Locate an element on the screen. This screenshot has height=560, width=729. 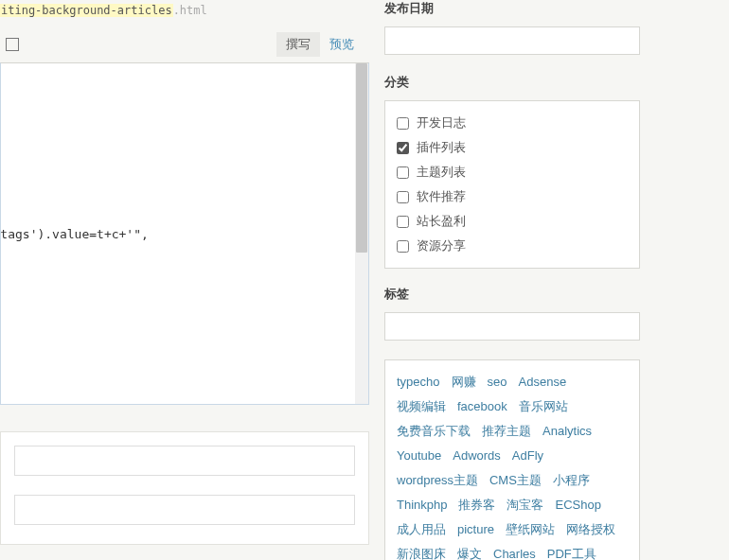
editor-tab-group: 撰写 预览 is located at coordinates (320, 44).